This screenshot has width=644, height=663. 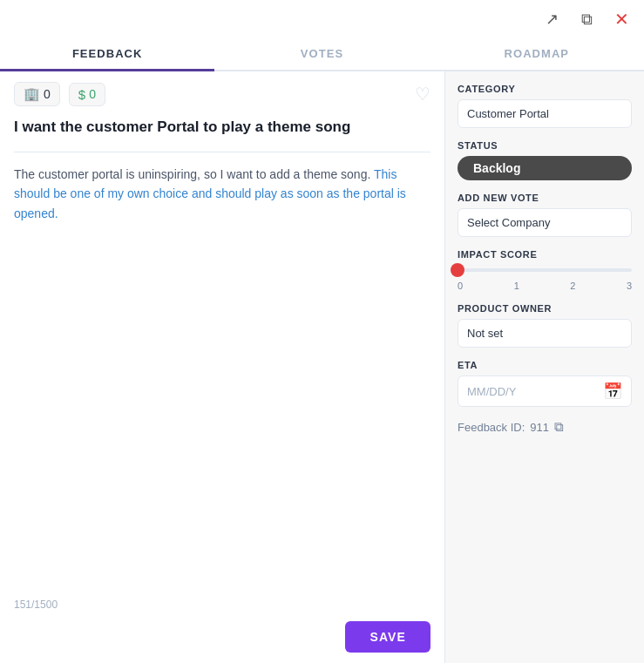 What do you see at coordinates (222, 152) in the screenshot?
I see `feedback-divider` at bounding box center [222, 152].